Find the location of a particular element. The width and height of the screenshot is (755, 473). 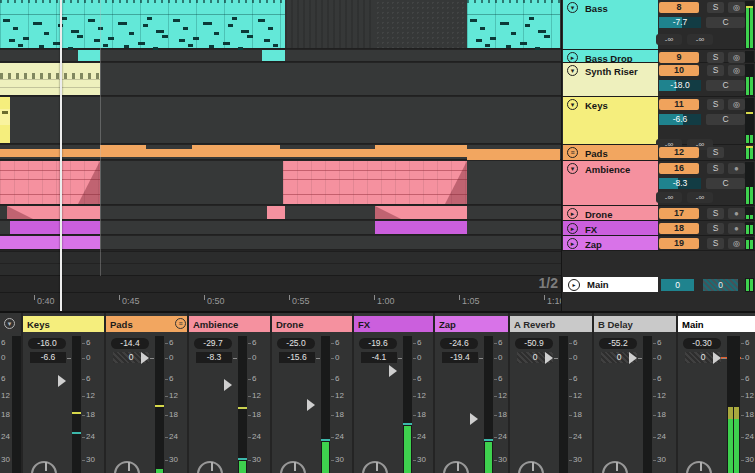

clip-fx is located at coordinates (421, 228).